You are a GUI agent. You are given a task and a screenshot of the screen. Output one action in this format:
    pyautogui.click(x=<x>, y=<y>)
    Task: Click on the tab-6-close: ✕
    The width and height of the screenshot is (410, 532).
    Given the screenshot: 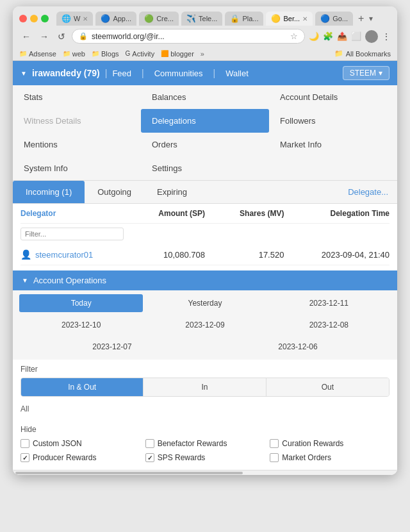 What is the action you would take?
    pyautogui.click(x=305, y=19)
    